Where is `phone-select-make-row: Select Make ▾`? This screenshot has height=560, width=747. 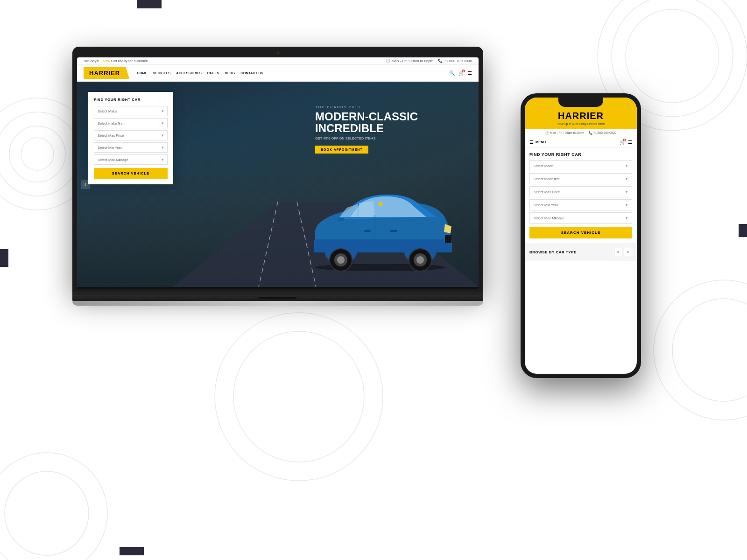
phone-select-make-row: Select Make ▾ is located at coordinates (581, 166).